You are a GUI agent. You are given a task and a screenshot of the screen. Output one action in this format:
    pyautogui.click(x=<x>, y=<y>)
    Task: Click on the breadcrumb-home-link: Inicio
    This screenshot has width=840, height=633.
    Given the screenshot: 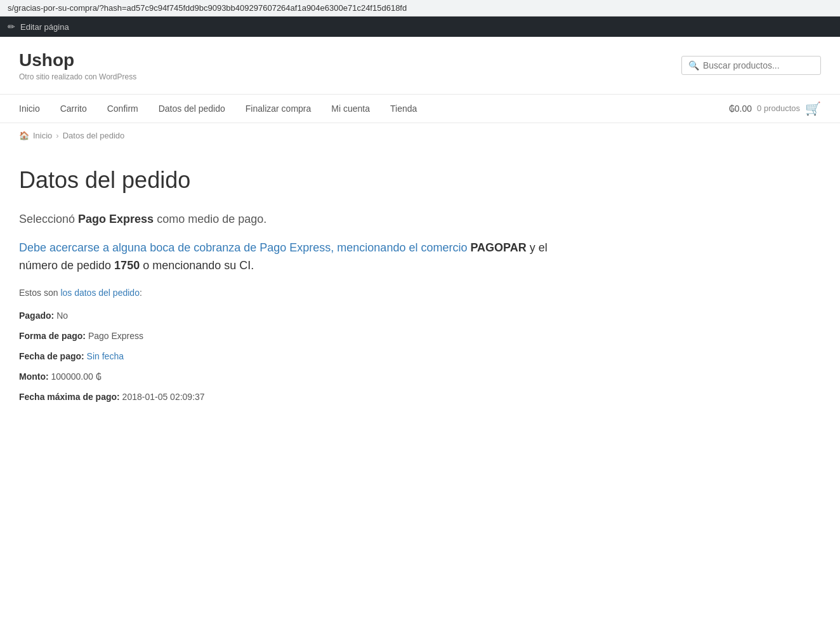 What is the action you would take?
    pyautogui.click(x=43, y=136)
    